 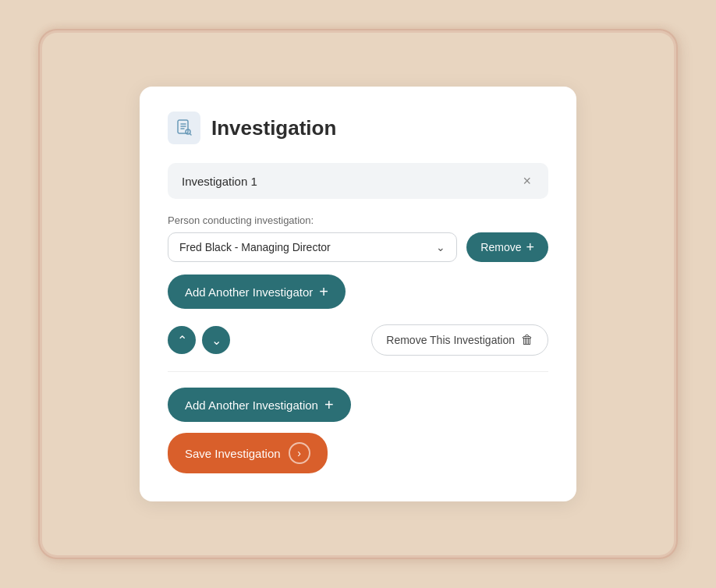 I want to click on chevron-group: ⌃ ⌄, so click(x=199, y=340).